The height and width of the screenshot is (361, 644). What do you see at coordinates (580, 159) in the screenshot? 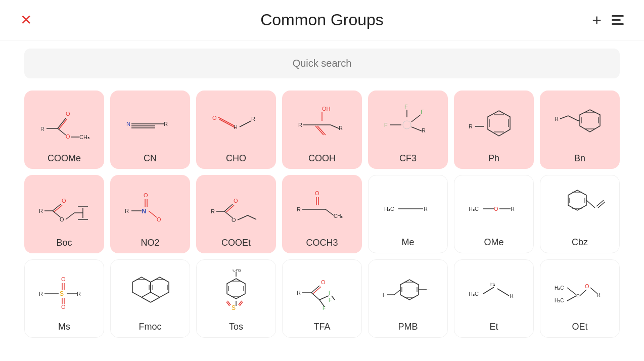
I see `group-label-Bn: Bn` at bounding box center [580, 159].